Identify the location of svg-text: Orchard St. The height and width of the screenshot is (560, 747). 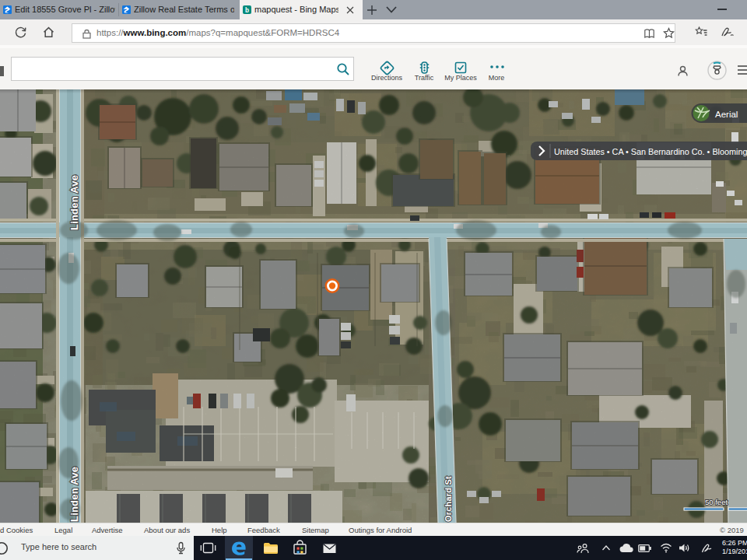
(448, 499).